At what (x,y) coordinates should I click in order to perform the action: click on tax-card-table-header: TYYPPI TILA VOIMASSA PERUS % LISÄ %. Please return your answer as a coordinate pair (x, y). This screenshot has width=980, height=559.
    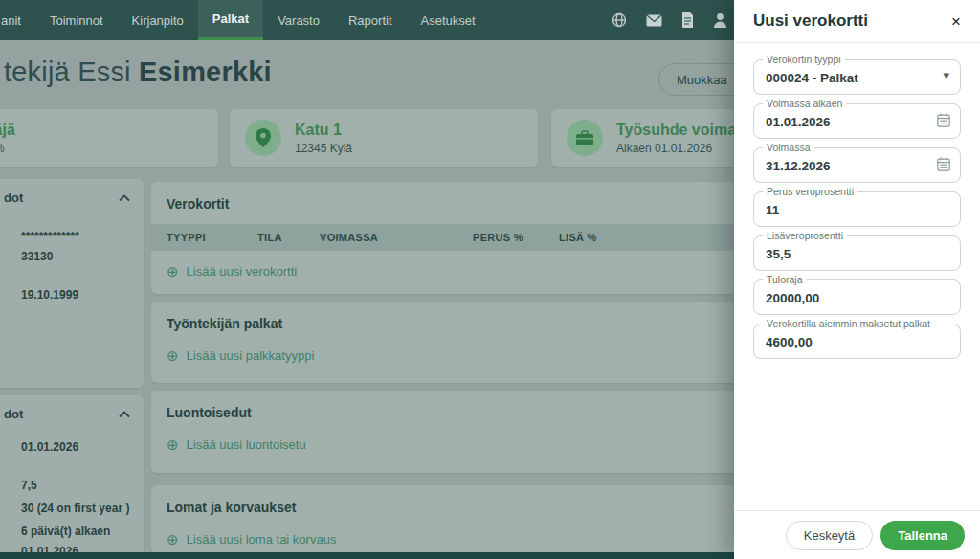
    Looking at the image, I should click on (457, 237).